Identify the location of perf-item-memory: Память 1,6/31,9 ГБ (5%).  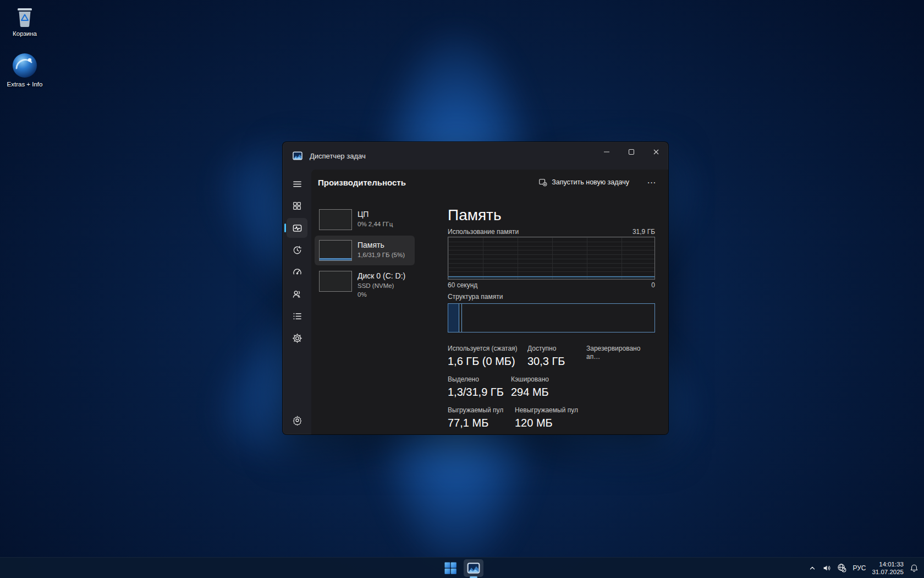
(365, 250).